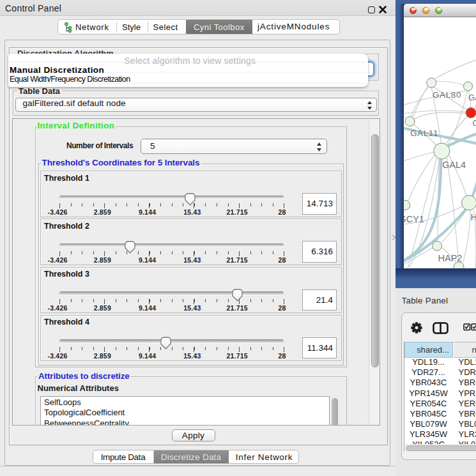 The image size is (476, 476). What do you see at coordinates (414, 219) in the screenshot?
I see `svg-text: GCY1` at bounding box center [414, 219].